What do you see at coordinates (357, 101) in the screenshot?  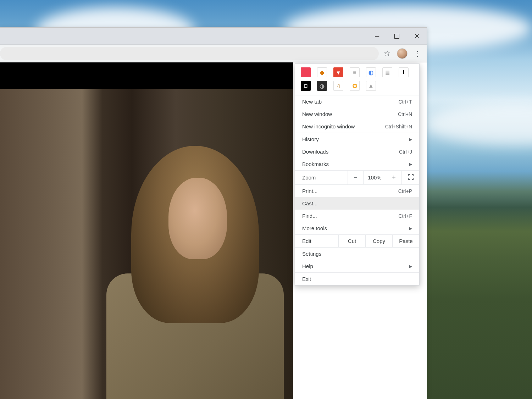 I see `menu-new-tab: New tabCtrl+T` at bounding box center [357, 101].